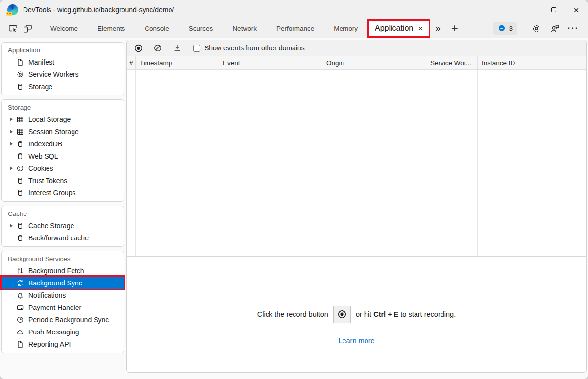 Image resolution: width=588 pixels, height=379 pixels. What do you see at coordinates (531, 10) in the screenshot?
I see `minimize-button` at bounding box center [531, 10].